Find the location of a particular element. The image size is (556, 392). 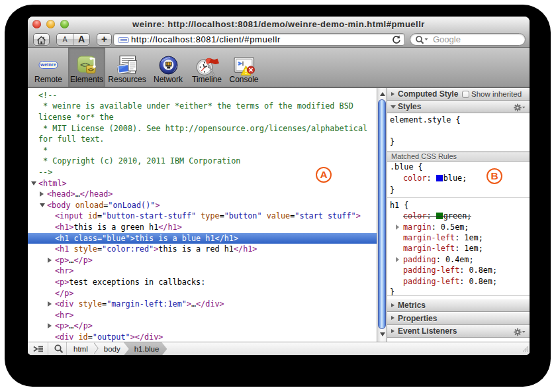

scrollbar-thumb is located at coordinates (382, 215).